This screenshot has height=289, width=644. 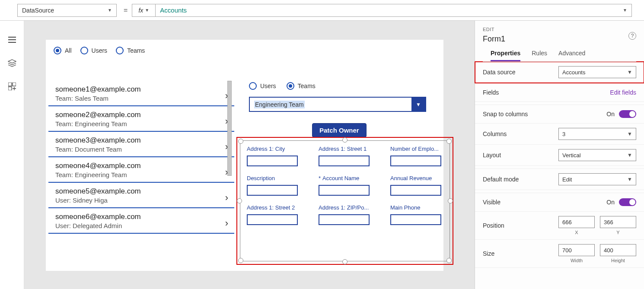 What do you see at coordinates (341, 178) in the screenshot?
I see `field-label-text: Account Name` at bounding box center [341, 178].